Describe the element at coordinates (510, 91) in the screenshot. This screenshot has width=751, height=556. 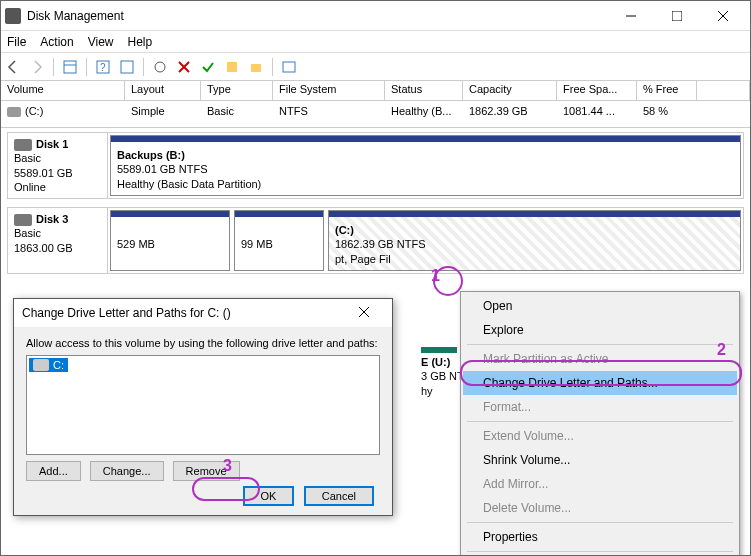
I see `col-capacity: Capacity` at that location.